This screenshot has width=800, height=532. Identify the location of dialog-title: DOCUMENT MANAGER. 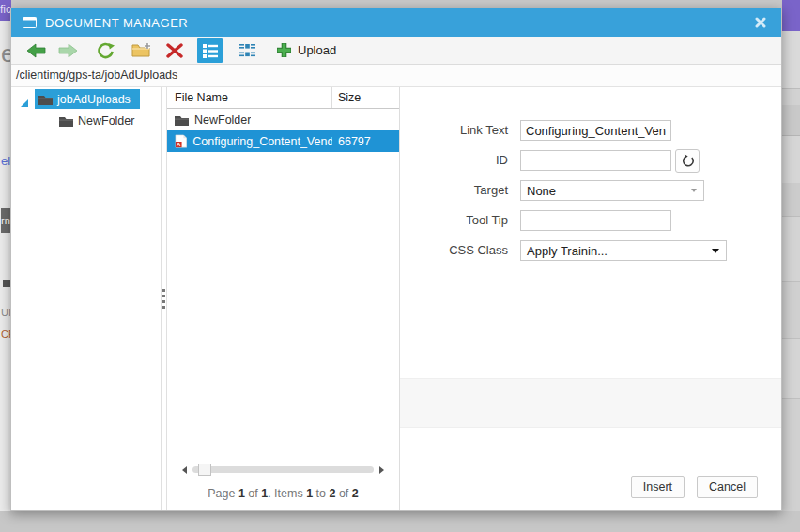
(116, 23).